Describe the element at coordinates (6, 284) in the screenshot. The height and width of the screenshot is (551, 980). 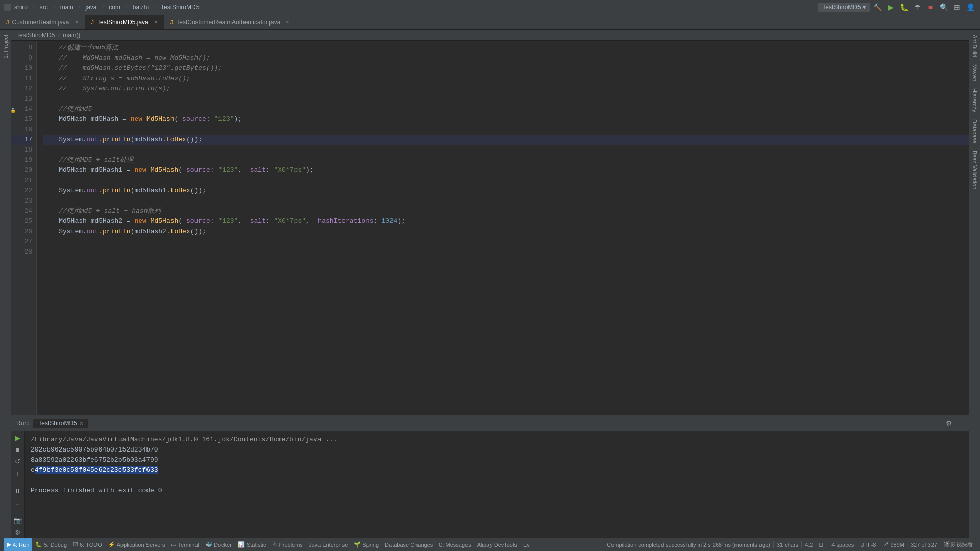
I see `project-panel: 1: Project` at that location.